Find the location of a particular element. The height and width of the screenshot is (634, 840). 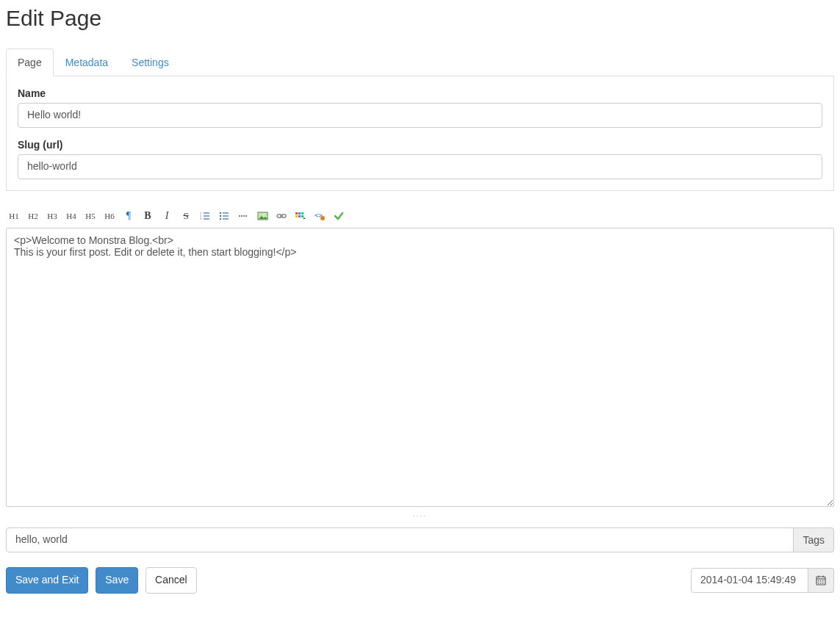

strike-button: S is located at coordinates (186, 216).